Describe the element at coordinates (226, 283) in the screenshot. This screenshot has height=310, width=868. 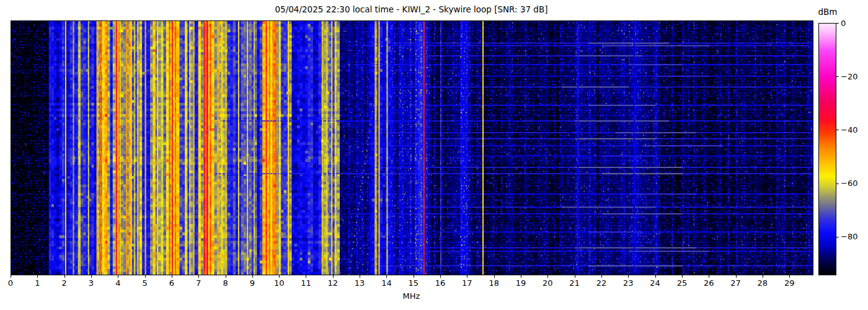
I see `x-tick-label: 8` at that location.